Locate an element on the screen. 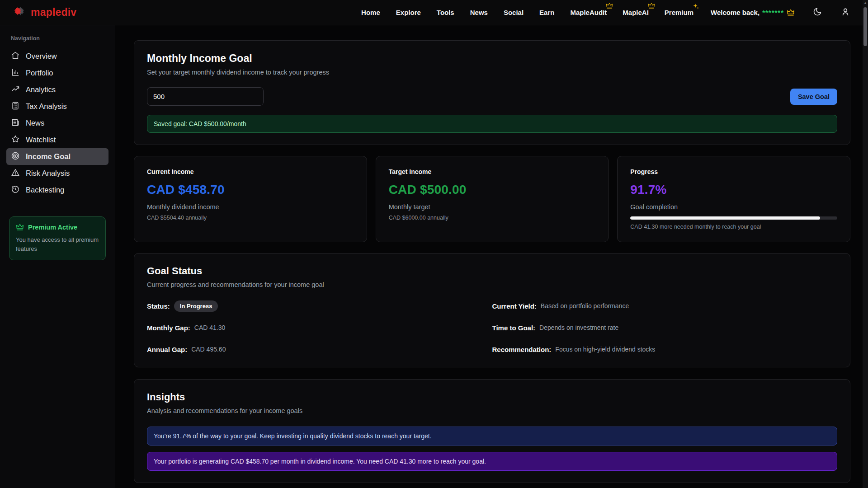 This screenshot has width=868, height=488. sidebar-item-tax-analysis: Tax Analysis is located at coordinates (57, 107).